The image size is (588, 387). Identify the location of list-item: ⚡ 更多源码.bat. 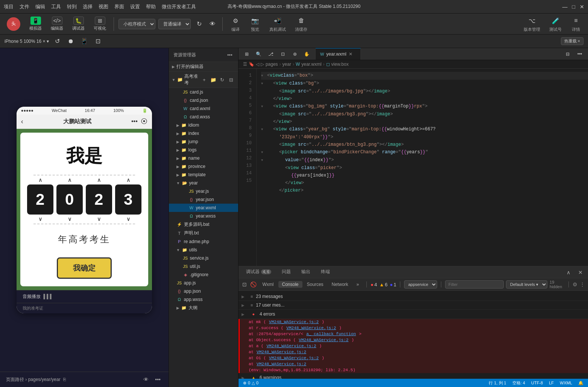
(204, 225).